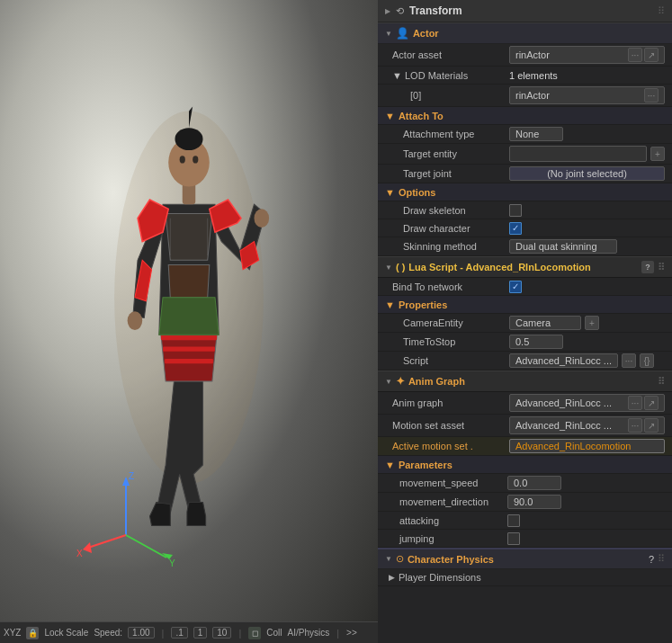  What do you see at coordinates (587, 228) in the screenshot?
I see `draw-character-value: ✓` at bounding box center [587, 228].